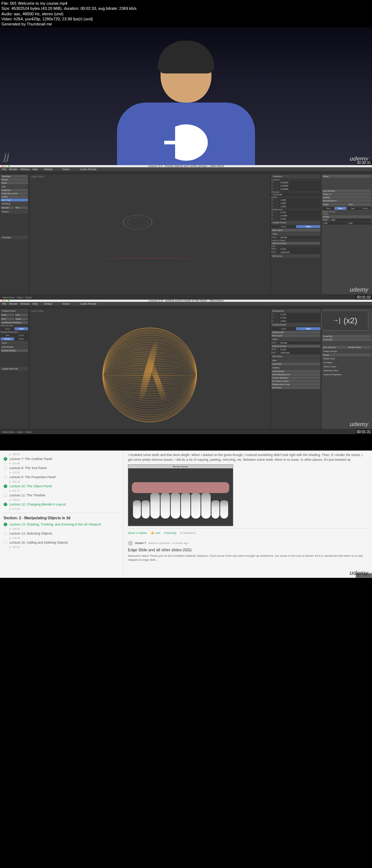 The image size is (372, 868). Describe the element at coordinates (15, 176) in the screenshot. I see `translate-button: Translate` at that location.